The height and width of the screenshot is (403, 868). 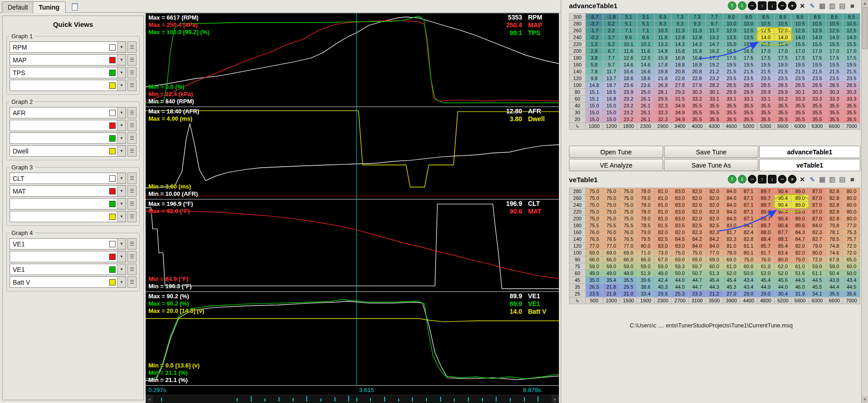 I want to click on graph-strip-2: Max = 18.40 (AFR)Max = 4.00 (ms)Min = 3.…, so click(x=352, y=153).